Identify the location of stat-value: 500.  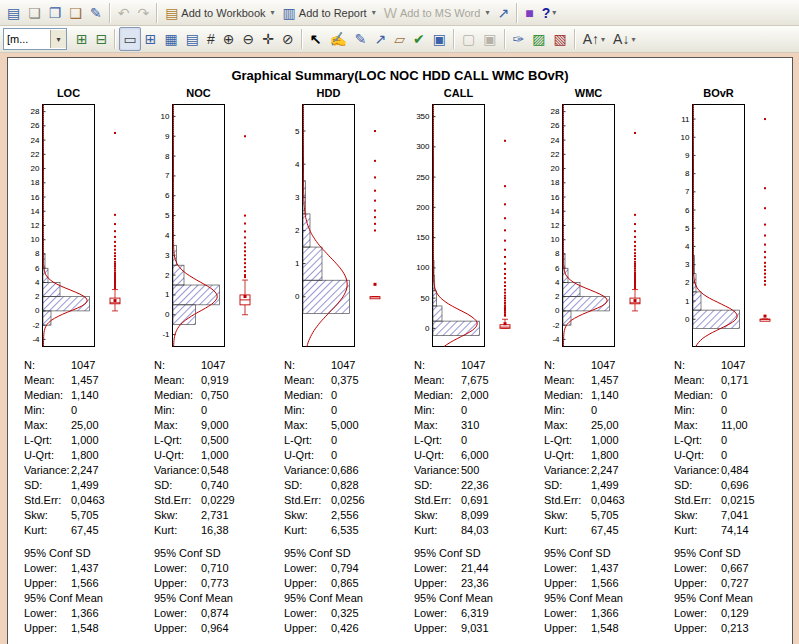
(470, 470).